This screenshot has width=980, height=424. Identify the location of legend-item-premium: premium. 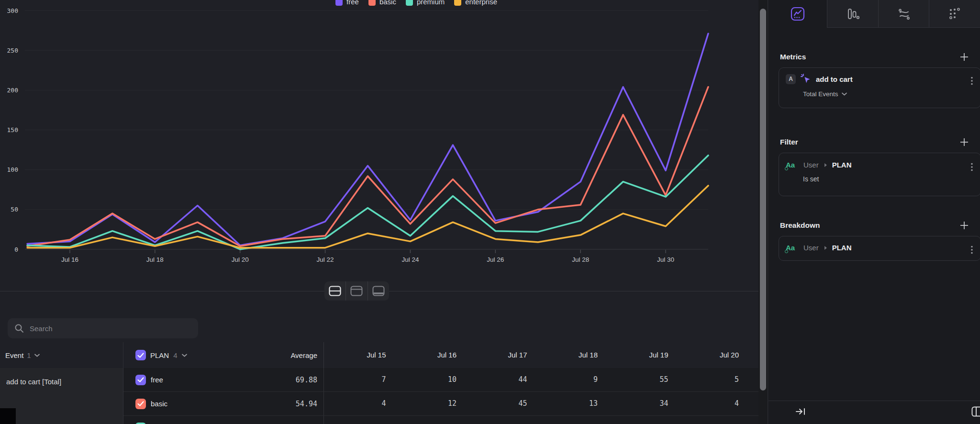
(425, 4).